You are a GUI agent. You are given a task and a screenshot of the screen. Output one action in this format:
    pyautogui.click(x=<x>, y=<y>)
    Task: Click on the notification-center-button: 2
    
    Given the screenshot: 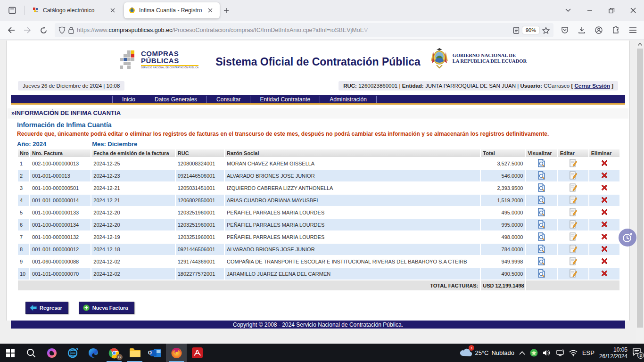 What is the action you would take?
    pyautogui.click(x=636, y=353)
    